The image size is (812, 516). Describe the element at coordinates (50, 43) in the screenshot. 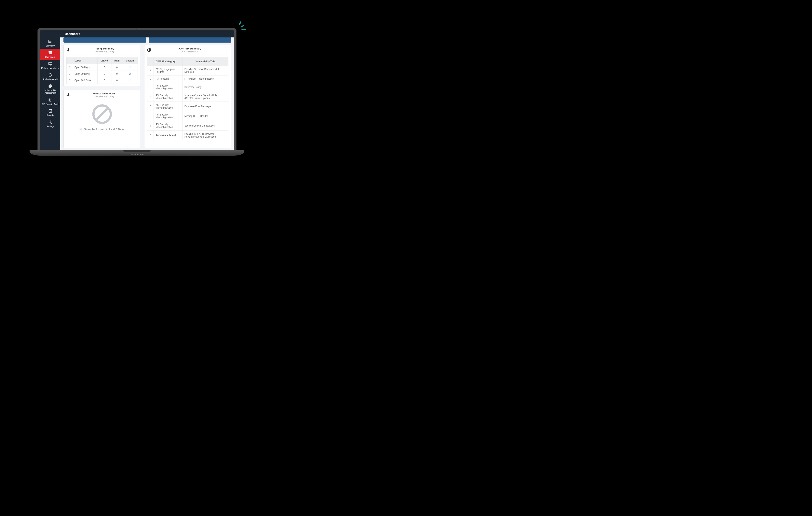

I see `sidebar-item-summary: Summary` at that location.